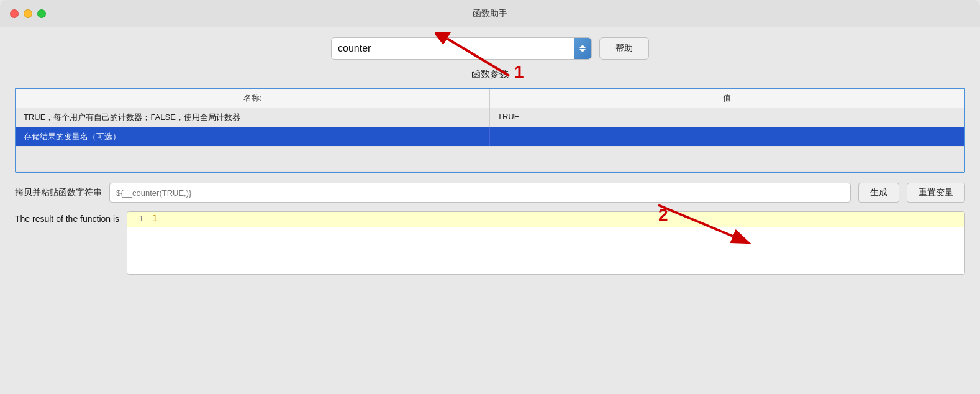  What do you see at coordinates (490, 48) in the screenshot?
I see `top-row: 帮助` at bounding box center [490, 48].